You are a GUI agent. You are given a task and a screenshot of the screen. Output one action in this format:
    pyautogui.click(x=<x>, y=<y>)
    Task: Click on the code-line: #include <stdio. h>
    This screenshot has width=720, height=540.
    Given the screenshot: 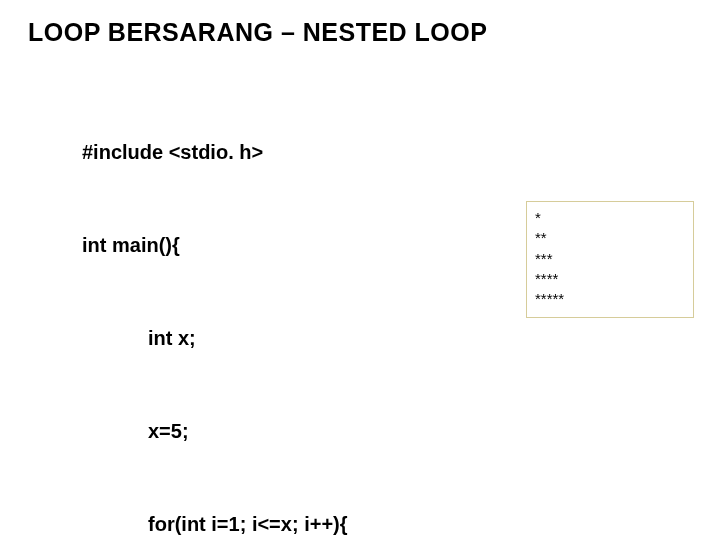 What is the action you would take?
    pyautogui.click(x=388, y=152)
    